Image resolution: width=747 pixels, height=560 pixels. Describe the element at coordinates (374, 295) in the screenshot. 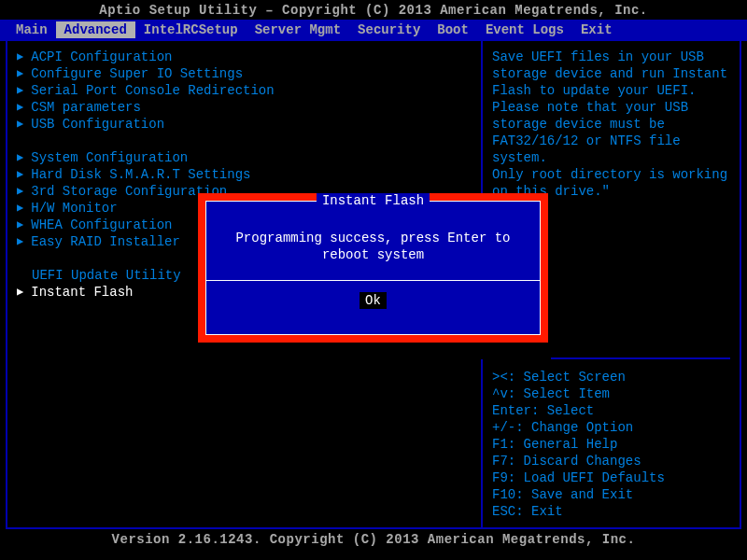

I see `dialog-buttons: Ok` at that location.